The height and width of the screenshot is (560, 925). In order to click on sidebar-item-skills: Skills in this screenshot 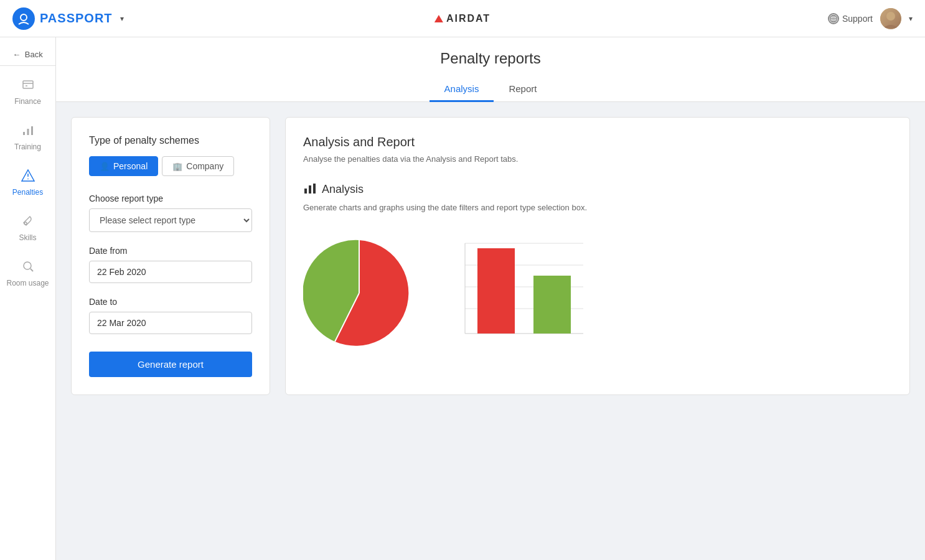, I will do `click(27, 228)`.